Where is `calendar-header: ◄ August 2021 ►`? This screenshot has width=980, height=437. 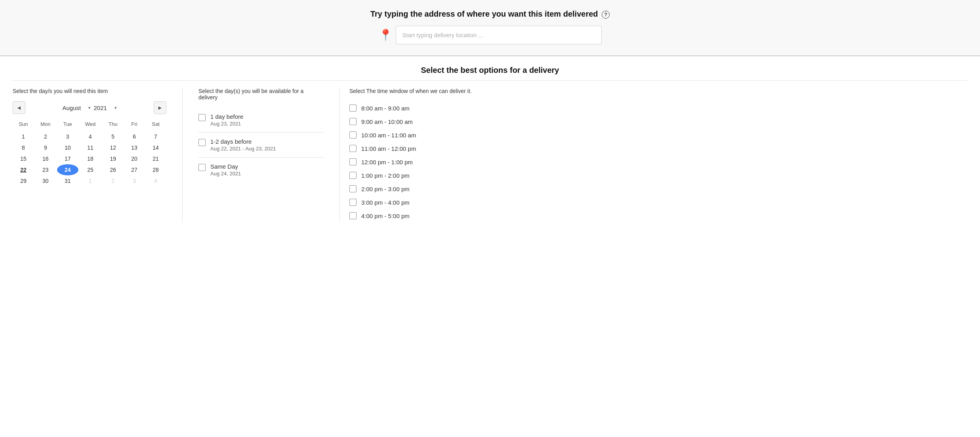
calendar-header: ◄ August 2021 ► is located at coordinates (90, 108).